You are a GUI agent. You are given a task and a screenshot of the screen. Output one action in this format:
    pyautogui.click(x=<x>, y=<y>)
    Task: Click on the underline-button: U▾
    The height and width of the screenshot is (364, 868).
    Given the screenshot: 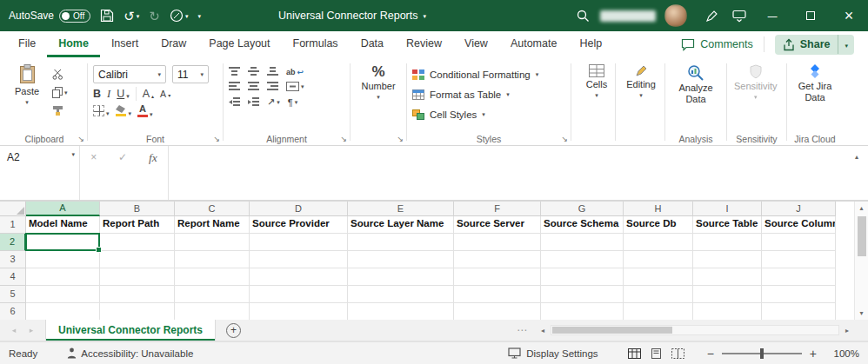 What is the action you would take?
    pyautogui.click(x=124, y=94)
    